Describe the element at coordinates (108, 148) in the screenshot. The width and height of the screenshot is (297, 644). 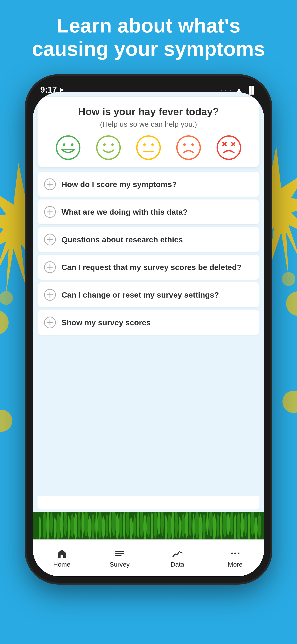
I see `emoji-happy` at that location.